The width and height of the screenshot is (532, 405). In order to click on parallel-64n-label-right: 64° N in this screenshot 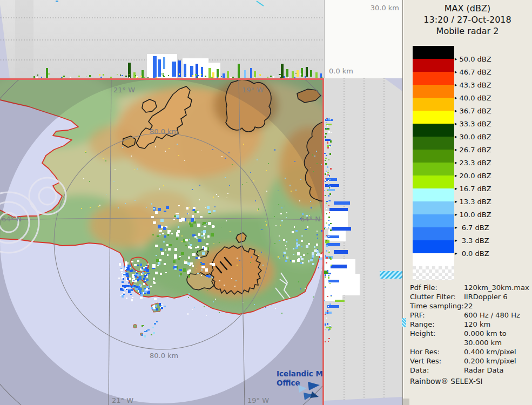, I will do `click(310, 219)`.